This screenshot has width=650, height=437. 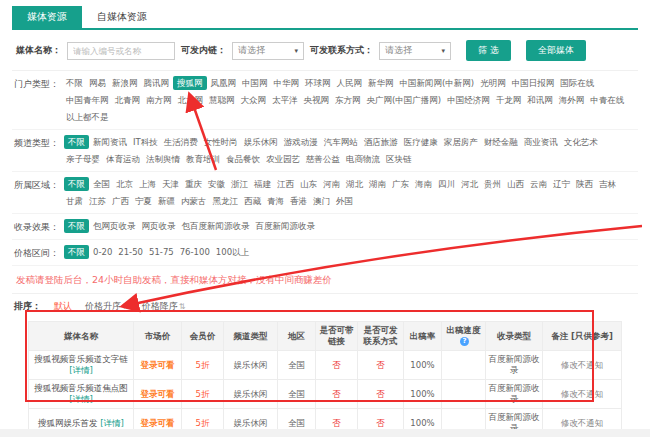 I want to click on filter-chip: 搜狐网, so click(x=190, y=83).